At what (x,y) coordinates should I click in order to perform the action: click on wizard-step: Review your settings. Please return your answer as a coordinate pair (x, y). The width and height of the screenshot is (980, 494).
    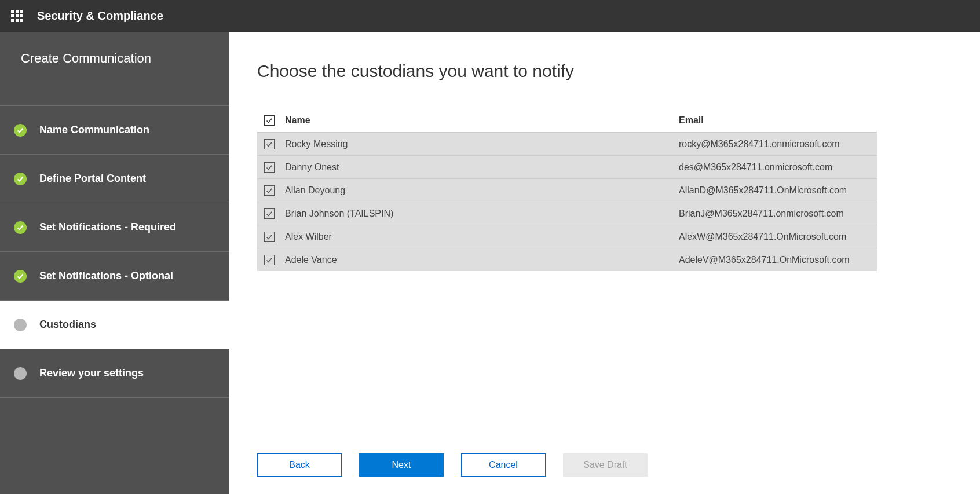
    Looking at the image, I should click on (115, 374).